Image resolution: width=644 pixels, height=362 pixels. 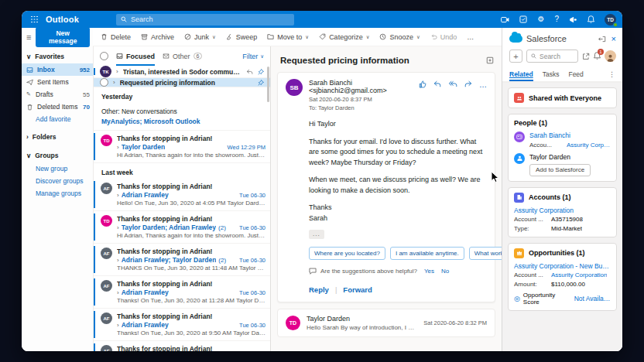 What do you see at coordinates (57, 155) in the screenshot?
I see `groups-header: ∨ Groups` at bounding box center [57, 155].